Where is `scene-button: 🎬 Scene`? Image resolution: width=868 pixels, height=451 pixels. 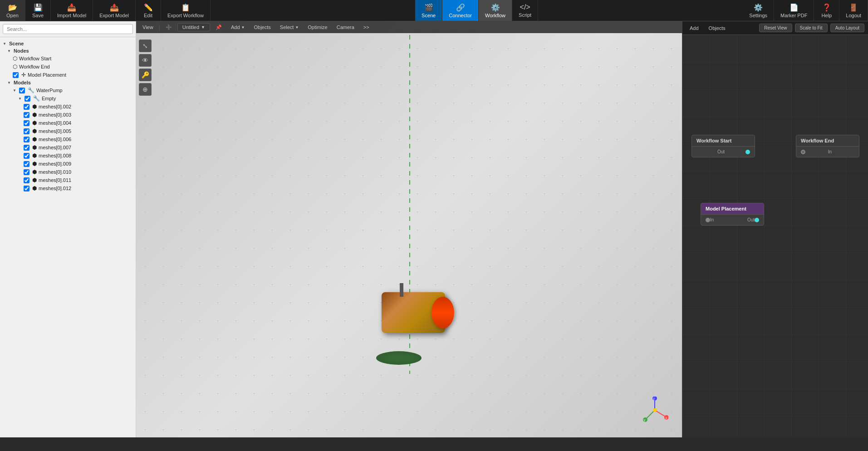
scene-button: 🎬 Scene is located at coordinates (429, 10).